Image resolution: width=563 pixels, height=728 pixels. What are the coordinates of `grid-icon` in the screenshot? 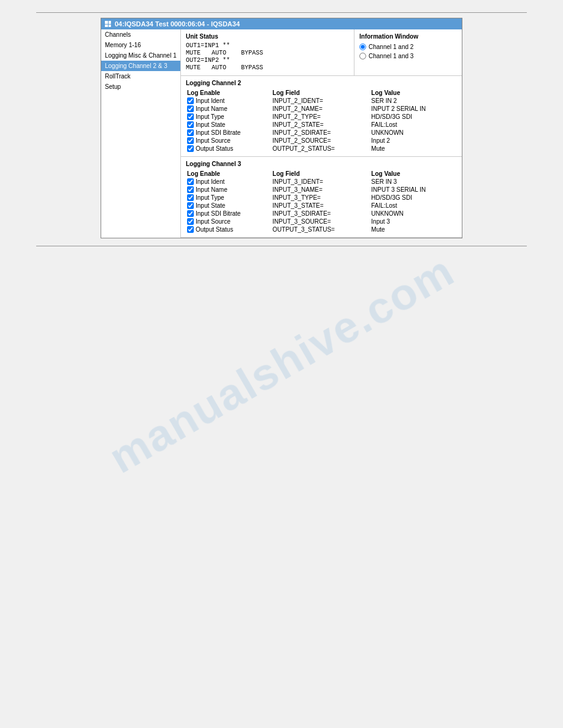 It's located at (108, 24).